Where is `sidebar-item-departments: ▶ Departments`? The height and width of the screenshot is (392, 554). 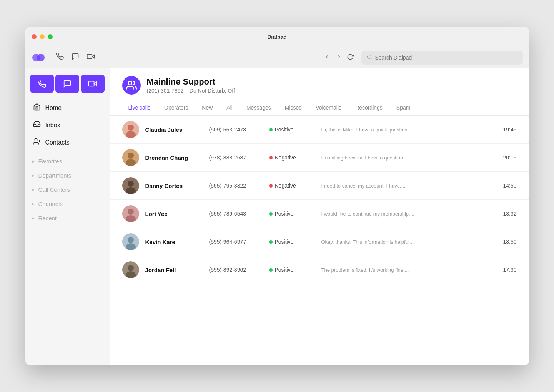 sidebar-item-departments: ▶ Departments is located at coordinates (68, 175).